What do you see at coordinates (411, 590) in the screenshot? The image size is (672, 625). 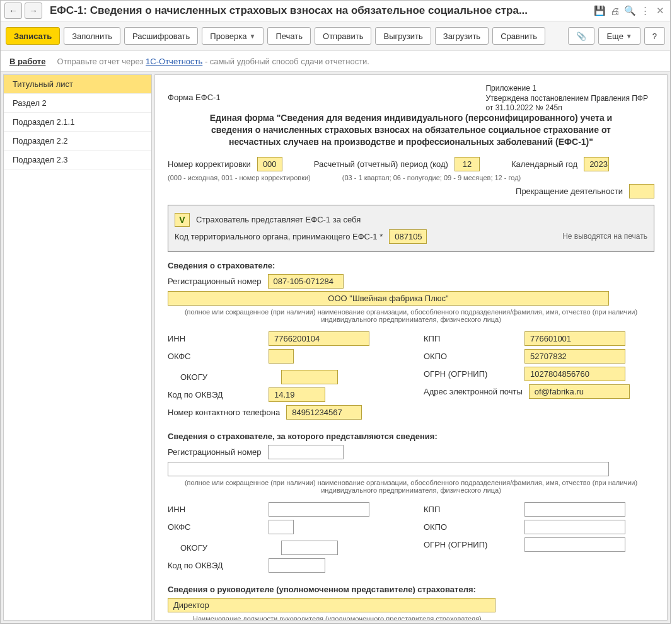 I see `head-header: Сведения о руководителе (уполномоченном …` at bounding box center [411, 590].